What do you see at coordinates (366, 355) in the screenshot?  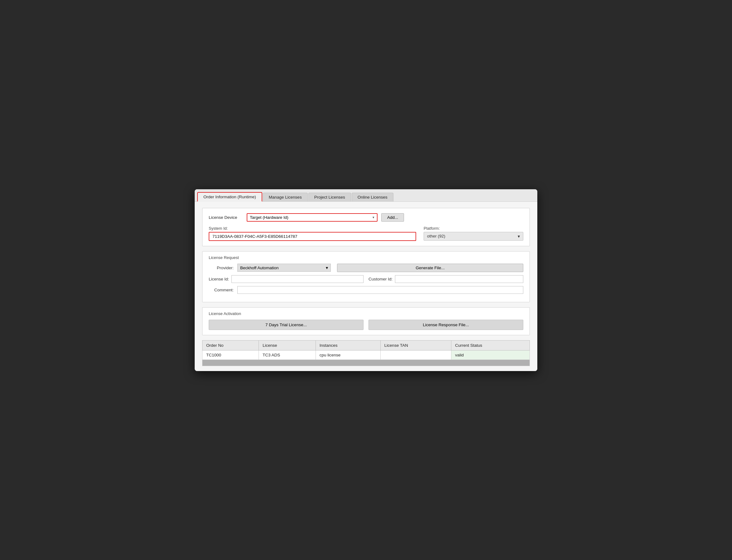 I see `table-row: TC1000 TC3 ADS cpu license valid` at bounding box center [366, 355].